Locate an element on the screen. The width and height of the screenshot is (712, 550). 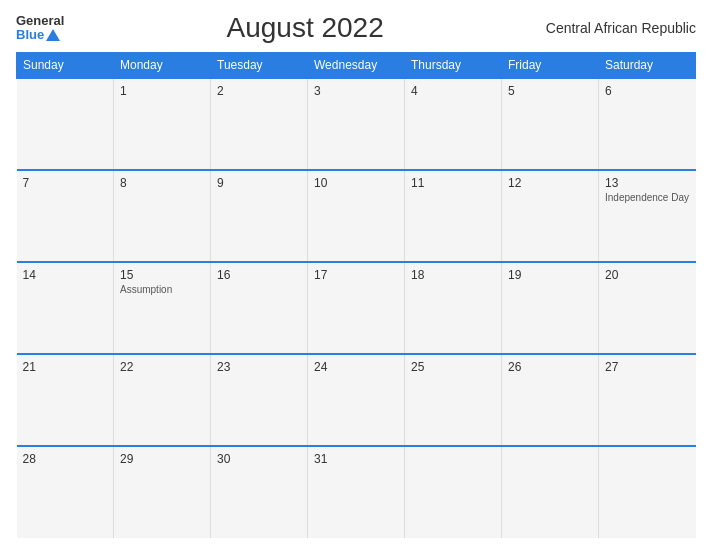
weekday-header-friday: Friday is located at coordinates (550, 66).